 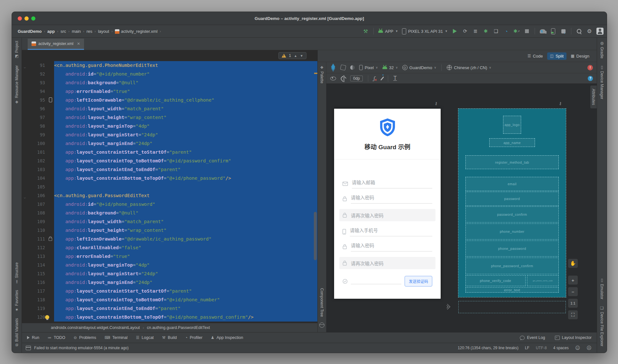 I want to click on zoom-out-button: −, so click(x=573, y=292).